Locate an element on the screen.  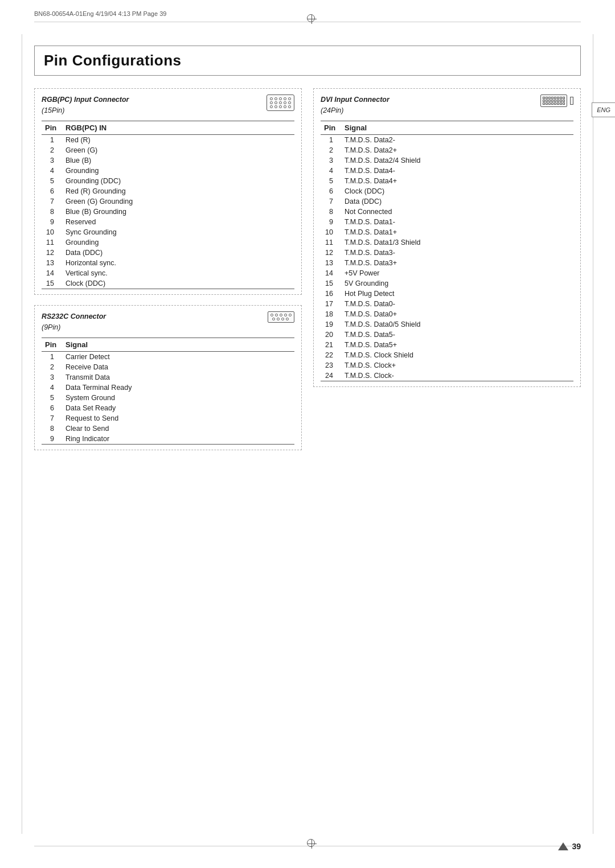
table-row: 7Request to Send is located at coordinates (168, 418).